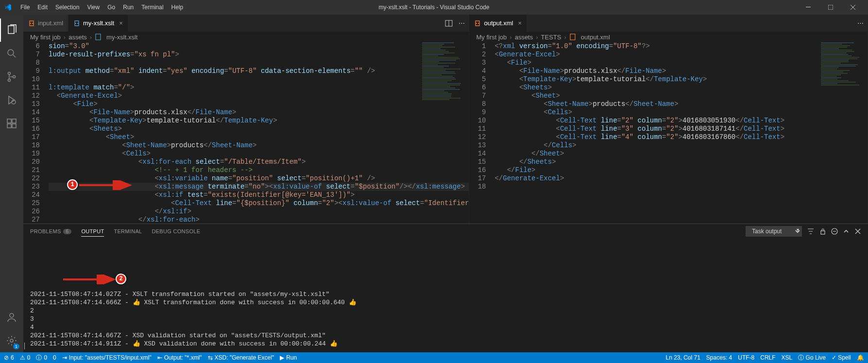 This screenshot has height=363, width=868. I want to click on line-number: 11, so click(477, 129).